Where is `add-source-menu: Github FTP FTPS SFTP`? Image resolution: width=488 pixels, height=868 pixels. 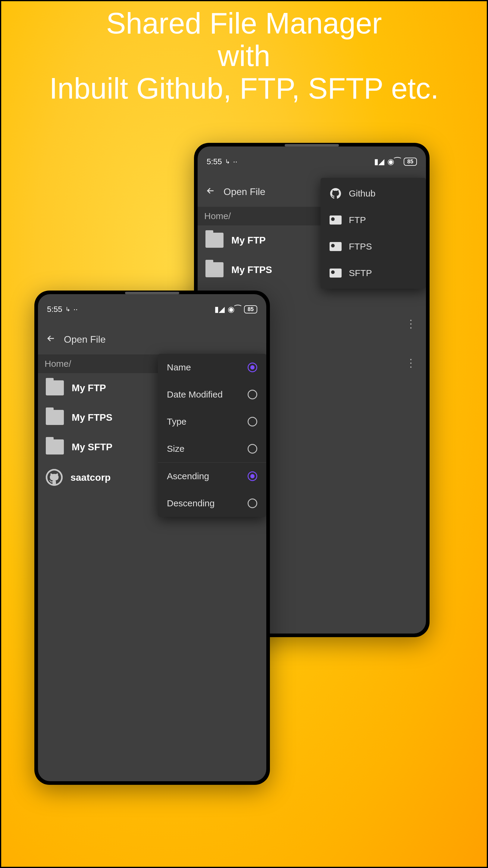 add-source-menu: Github FTP FTPS SFTP is located at coordinates (373, 233).